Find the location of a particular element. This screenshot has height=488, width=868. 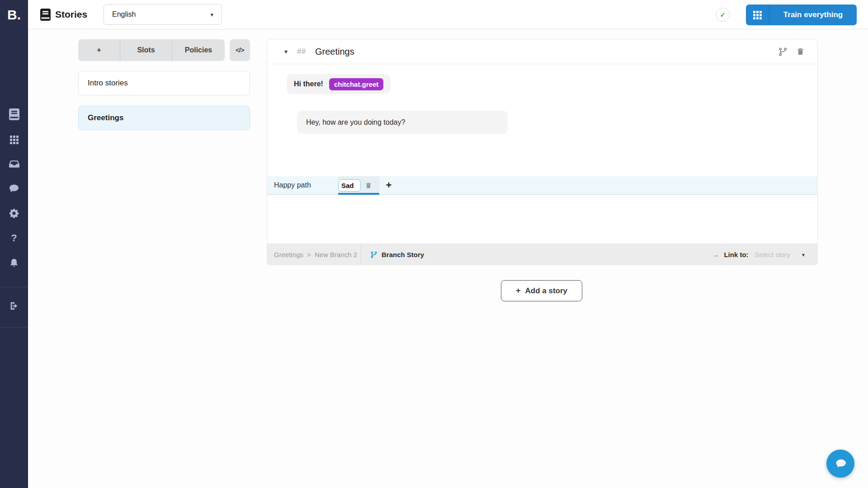

training-status-icon: ✓ is located at coordinates (722, 14).